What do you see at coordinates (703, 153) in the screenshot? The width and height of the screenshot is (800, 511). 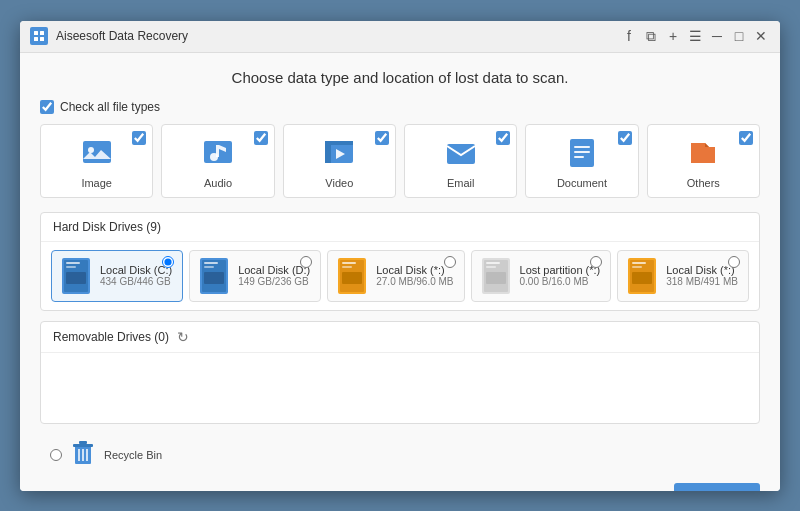 I see `others-icon` at bounding box center [703, 153].